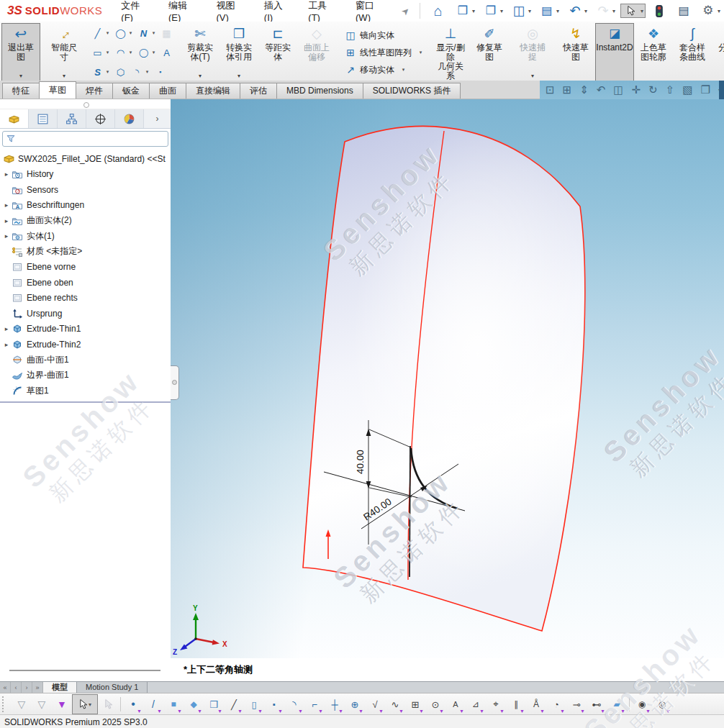 The width and height of the screenshot is (724, 728). Describe the element at coordinates (721, 90) in the screenshot. I see `task-pane-tab` at that location.